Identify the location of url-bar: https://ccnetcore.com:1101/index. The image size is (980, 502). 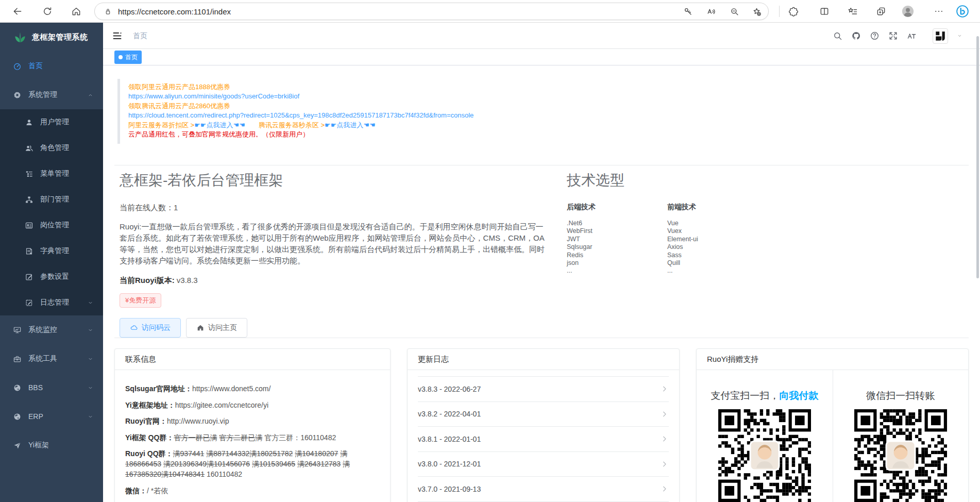
(432, 11).